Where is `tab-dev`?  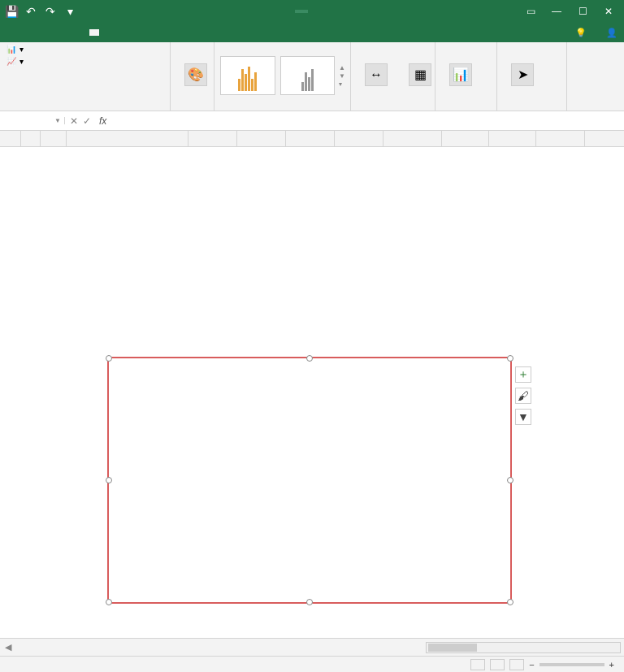 tab-dev is located at coordinates (84, 33).